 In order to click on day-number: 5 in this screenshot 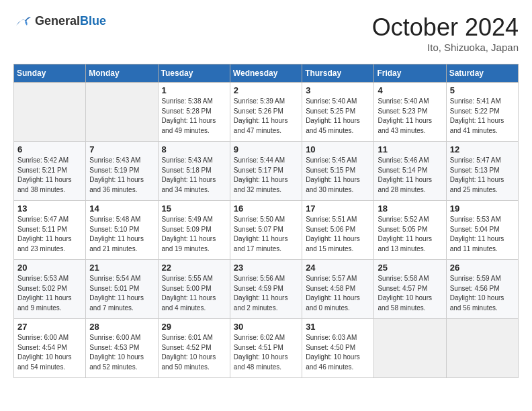, I will do `click(482, 90)`.